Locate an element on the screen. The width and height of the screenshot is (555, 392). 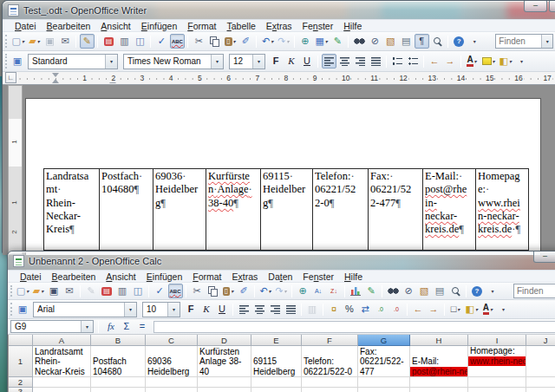
insert-chart-icon is located at coordinates (356, 291).